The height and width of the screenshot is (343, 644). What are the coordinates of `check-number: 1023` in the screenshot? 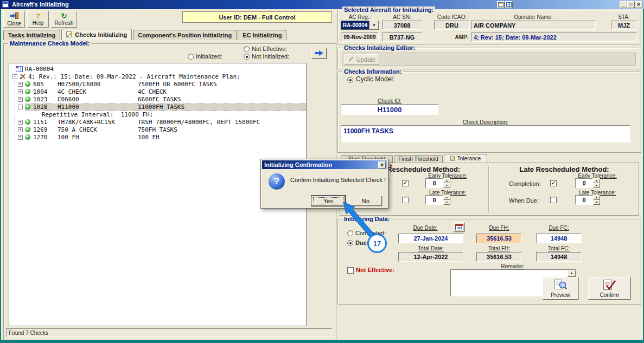 It's located at (46, 100).